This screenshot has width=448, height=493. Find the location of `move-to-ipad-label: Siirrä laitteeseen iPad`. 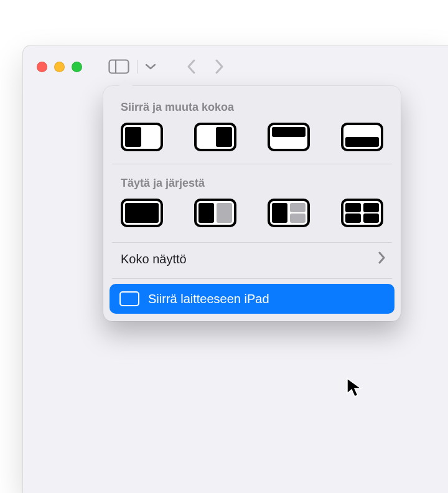

move-to-ipad-label: Siirrä laitteeseen iPad is located at coordinates (209, 299).